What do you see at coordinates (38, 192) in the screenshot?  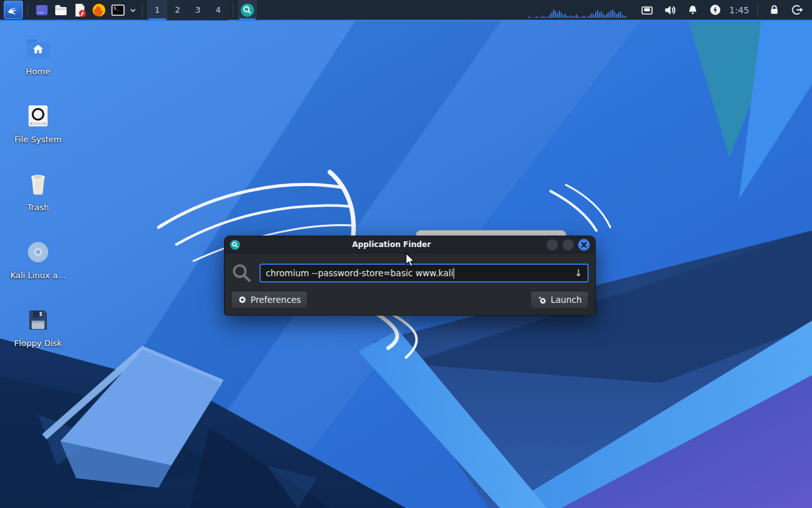 I see `desktop-icon-trash: Trash` at bounding box center [38, 192].